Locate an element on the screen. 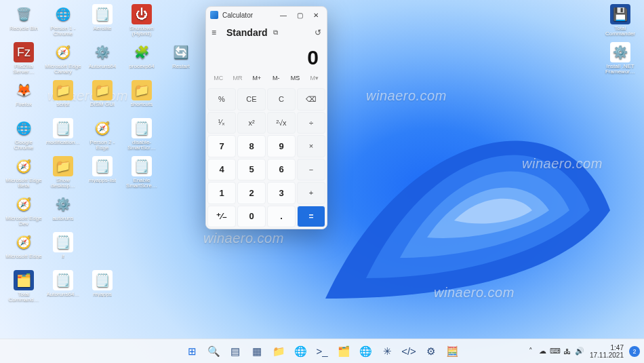 The image size is (644, 363). desktop-icon-label: shortcuts is located at coordinates (142, 104).